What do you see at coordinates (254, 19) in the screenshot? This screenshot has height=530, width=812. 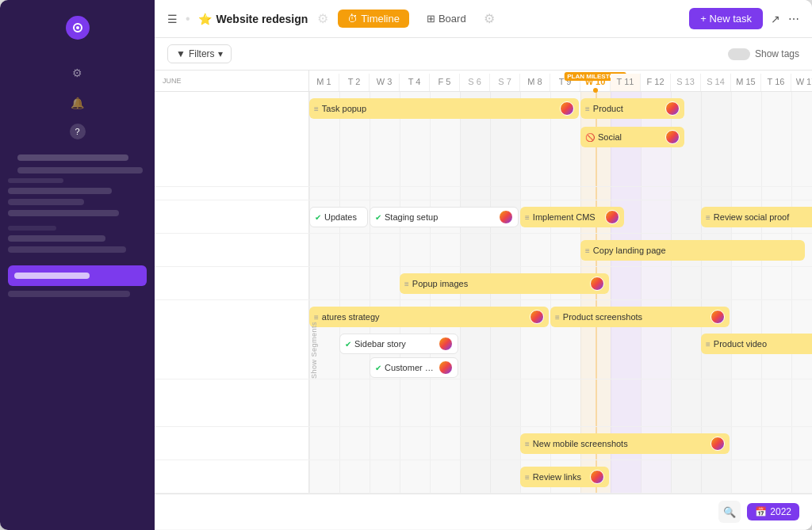 I see `project-name: ⭐ Website redesign` at bounding box center [254, 19].